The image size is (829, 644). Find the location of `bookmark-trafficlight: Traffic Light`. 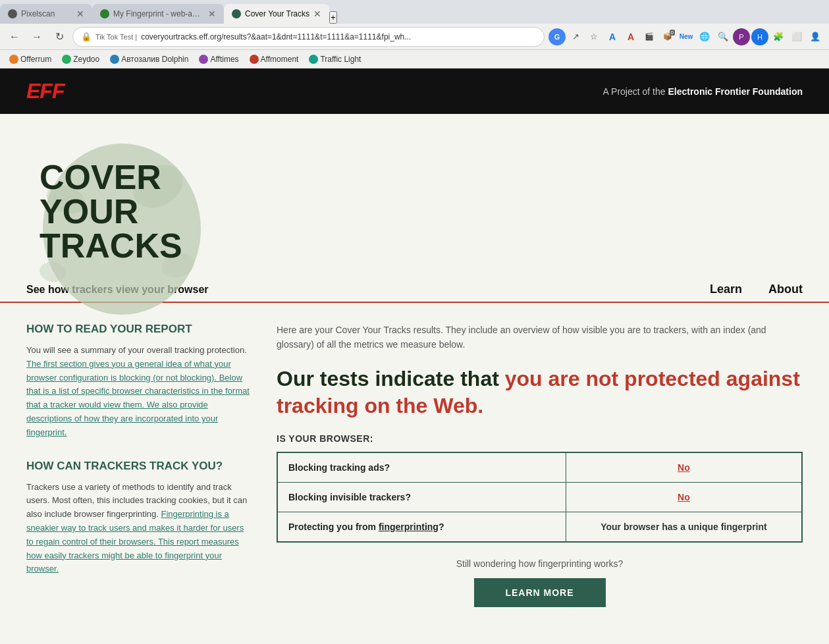

bookmark-trafficlight: Traffic Light is located at coordinates (334, 59).